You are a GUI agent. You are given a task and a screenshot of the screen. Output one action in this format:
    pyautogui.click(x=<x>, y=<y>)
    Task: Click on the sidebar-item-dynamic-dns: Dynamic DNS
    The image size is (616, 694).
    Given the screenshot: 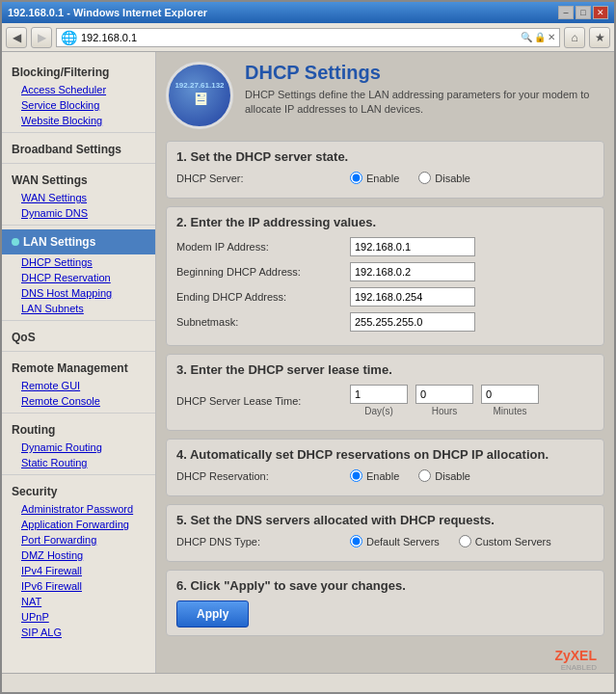 What is the action you would take?
    pyautogui.click(x=79, y=213)
    